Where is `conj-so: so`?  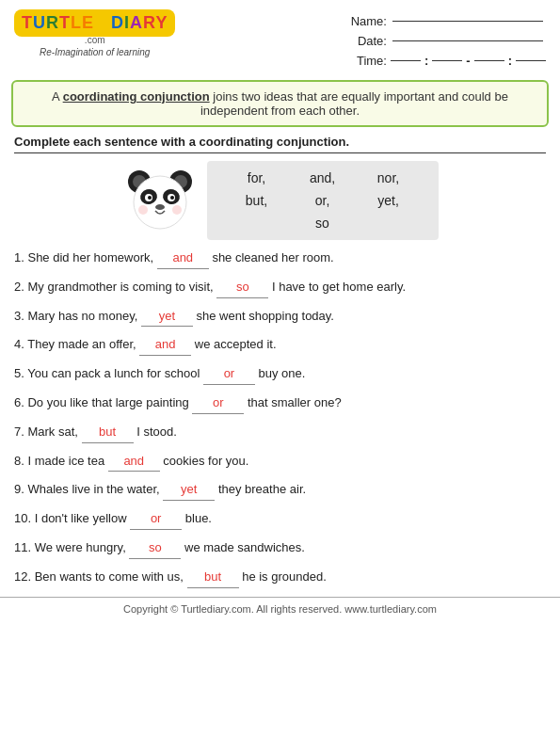
conj-so: so is located at coordinates (323, 223).